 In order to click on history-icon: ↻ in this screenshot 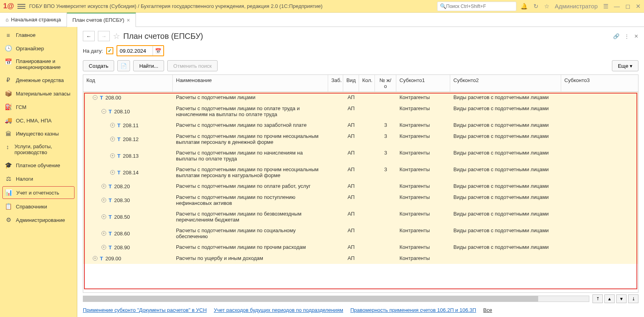, I will do `click(536, 6)`.